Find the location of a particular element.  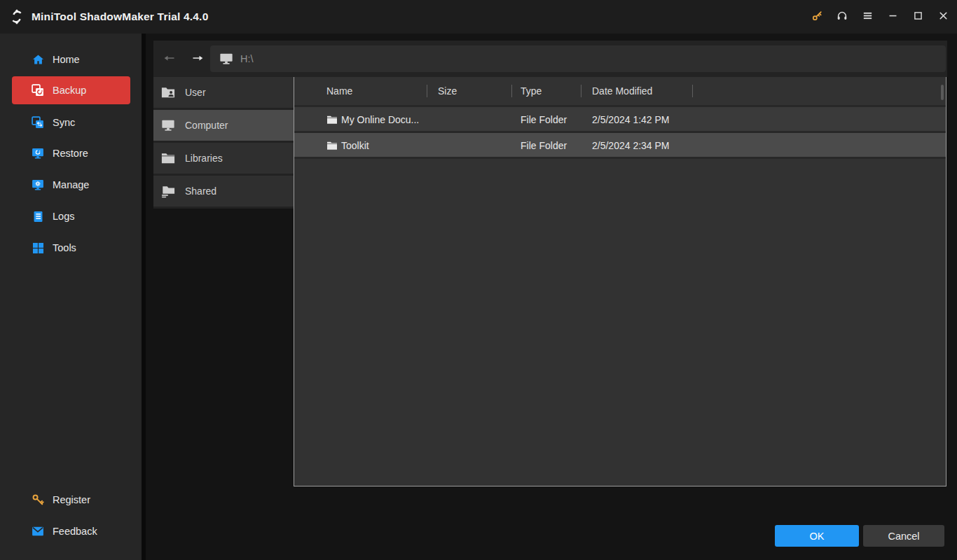

license-key-button is located at coordinates (817, 17).